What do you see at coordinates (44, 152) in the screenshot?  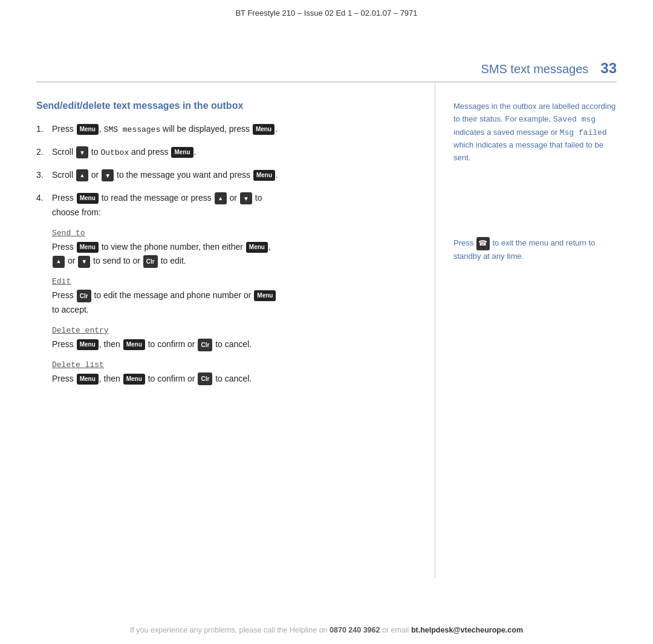 I see `step-2-num: 2.` at bounding box center [44, 152].